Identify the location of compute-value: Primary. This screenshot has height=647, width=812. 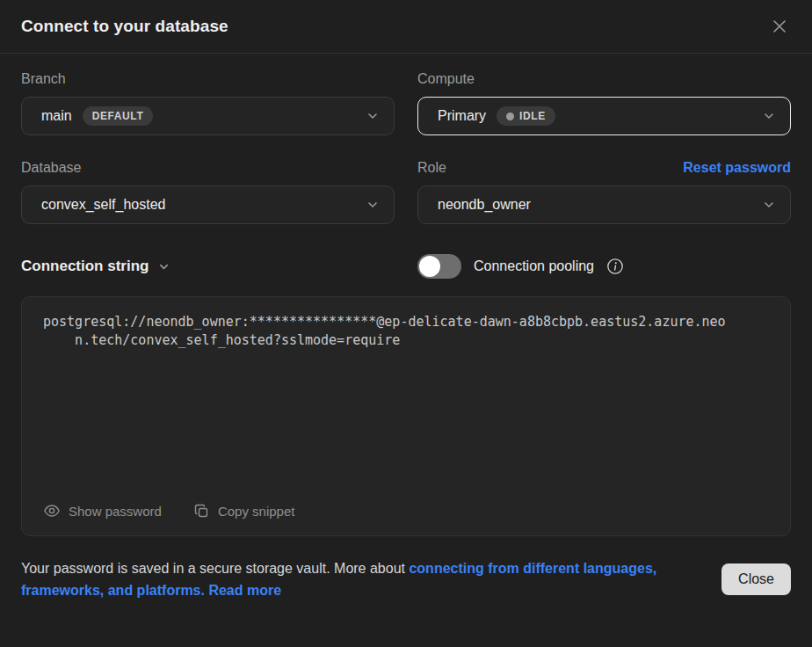
(462, 116).